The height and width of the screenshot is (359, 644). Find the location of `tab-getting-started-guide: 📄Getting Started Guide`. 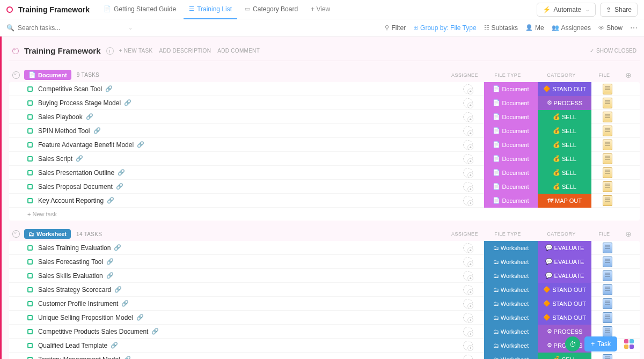

tab-getting-started-guide: 📄Getting Started Guide is located at coordinates (140, 10).